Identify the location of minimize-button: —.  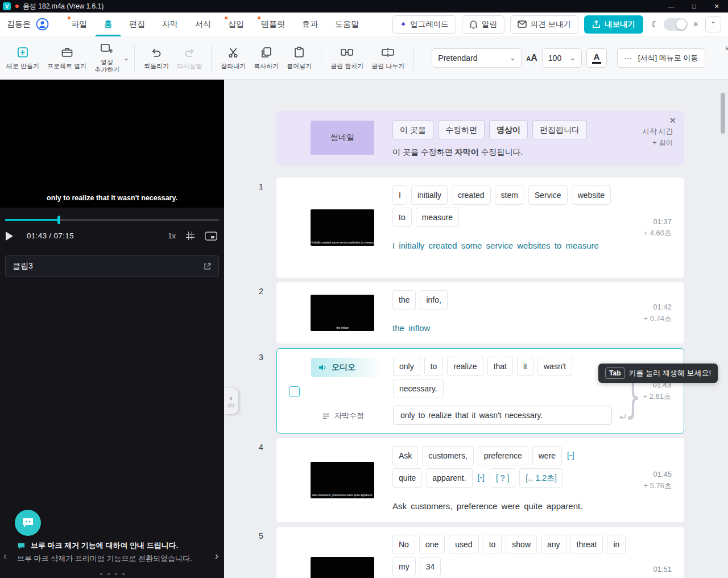
(671, 6).